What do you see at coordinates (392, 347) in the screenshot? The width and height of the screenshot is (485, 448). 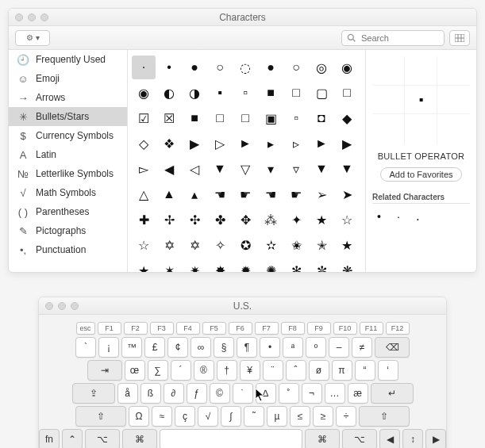 I see `key-⌫: ⌫` at bounding box center [392, 347].